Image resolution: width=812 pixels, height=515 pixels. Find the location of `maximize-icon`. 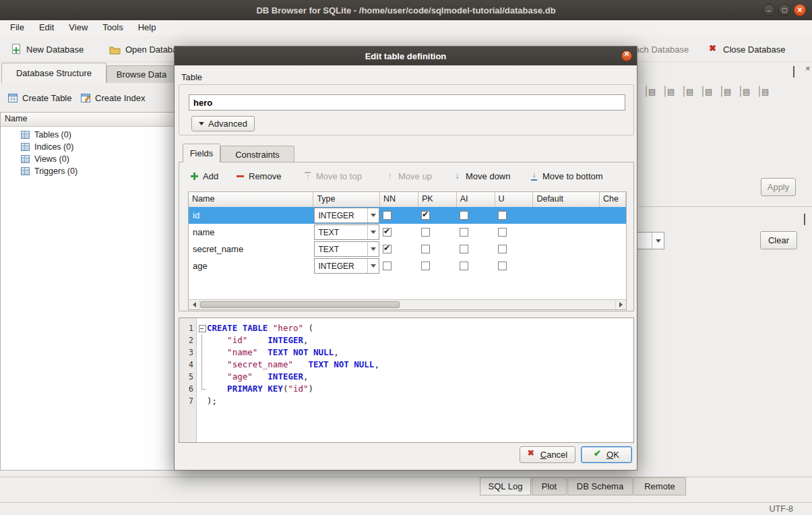

maximize-icon is located at coordinates (784, 10).